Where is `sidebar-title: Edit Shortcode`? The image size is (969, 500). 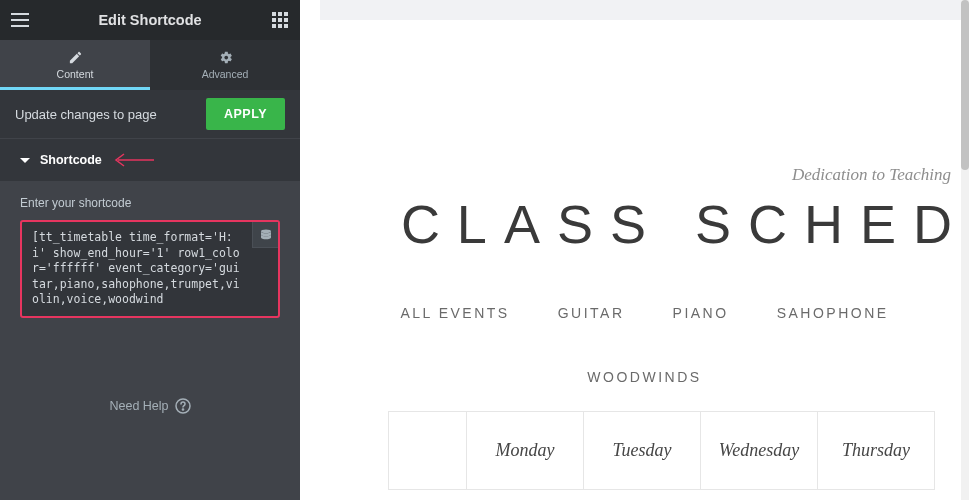
sidebar-title: Edit Shortcode is located at coordinates (150, 20).